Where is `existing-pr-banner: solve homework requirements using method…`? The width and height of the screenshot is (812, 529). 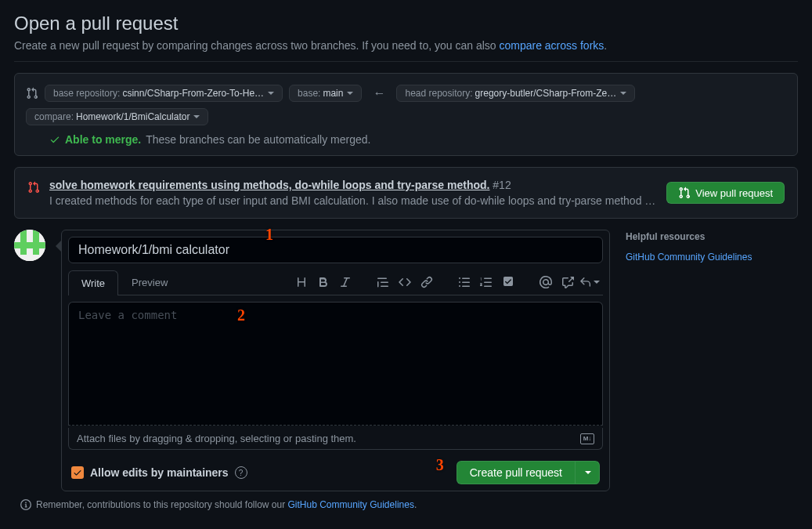
existing-pr-banner: solve homework requirements using method… is located at coordinates (406, 193).